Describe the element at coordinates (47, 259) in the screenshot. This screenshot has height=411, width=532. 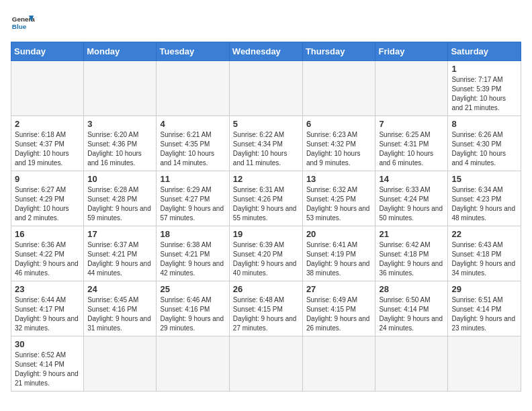
I see `day-info: Sunrise: 6:36 AM Sunset: 4:22 PM Dayligh…` at that location.